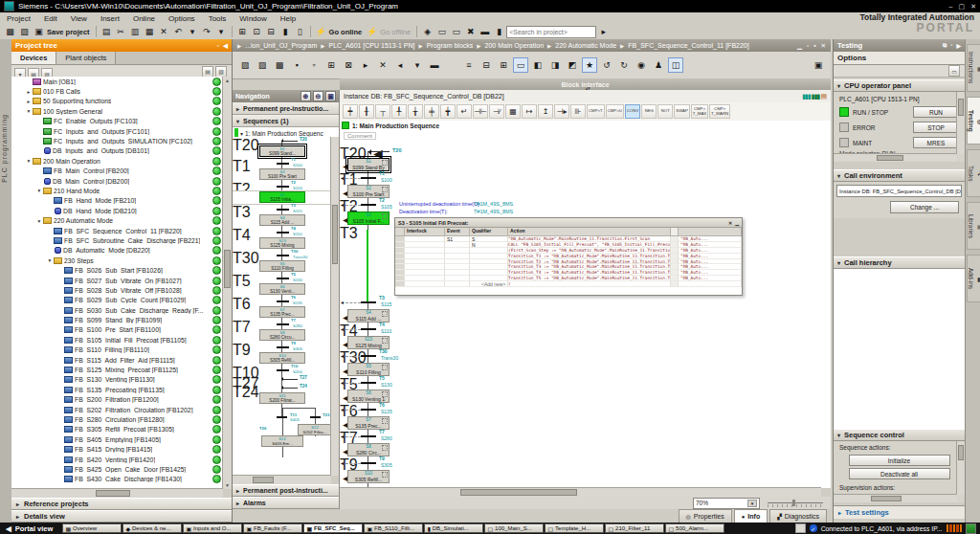 The image size is (980, 534). Describe the element at coordinates (281, 433) in the screenshot. I see `sequence-branch: T11 S405 T26 S12 S405 Em... T23 S22 S202…` at that location.